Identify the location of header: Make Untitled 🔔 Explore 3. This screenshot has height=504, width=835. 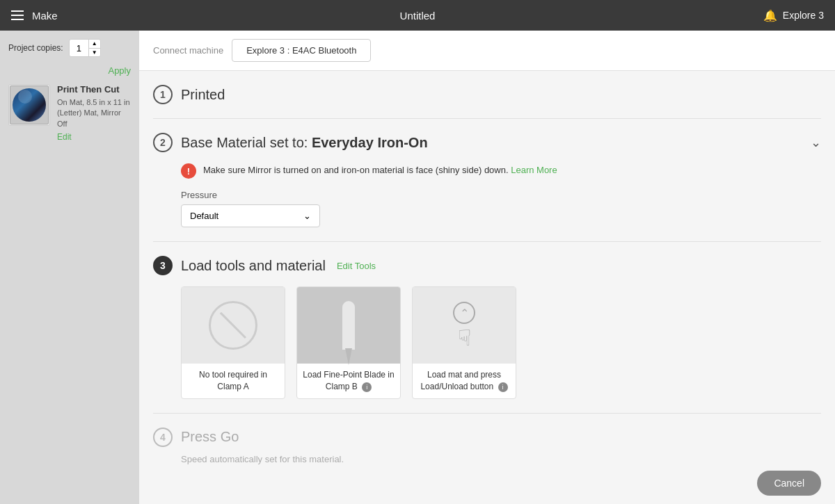
(418, 15).